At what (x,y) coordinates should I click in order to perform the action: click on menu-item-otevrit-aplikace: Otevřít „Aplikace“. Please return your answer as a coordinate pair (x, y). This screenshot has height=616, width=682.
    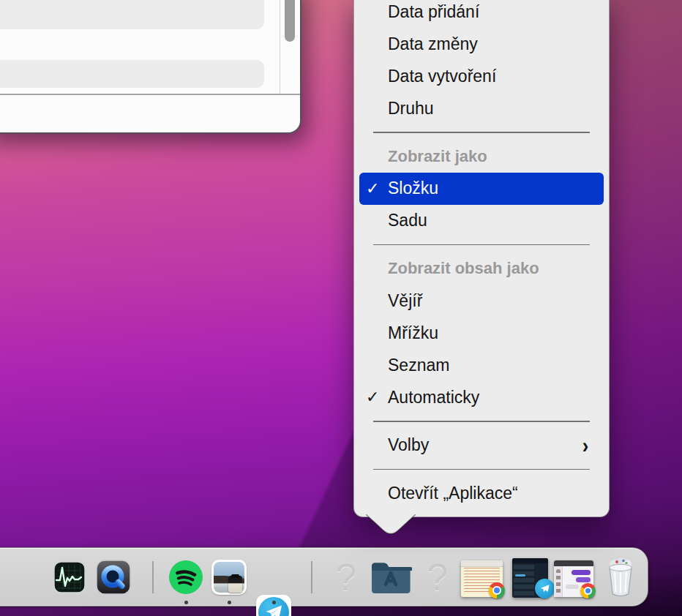
    Looking at the image, I should click on (481, 493).